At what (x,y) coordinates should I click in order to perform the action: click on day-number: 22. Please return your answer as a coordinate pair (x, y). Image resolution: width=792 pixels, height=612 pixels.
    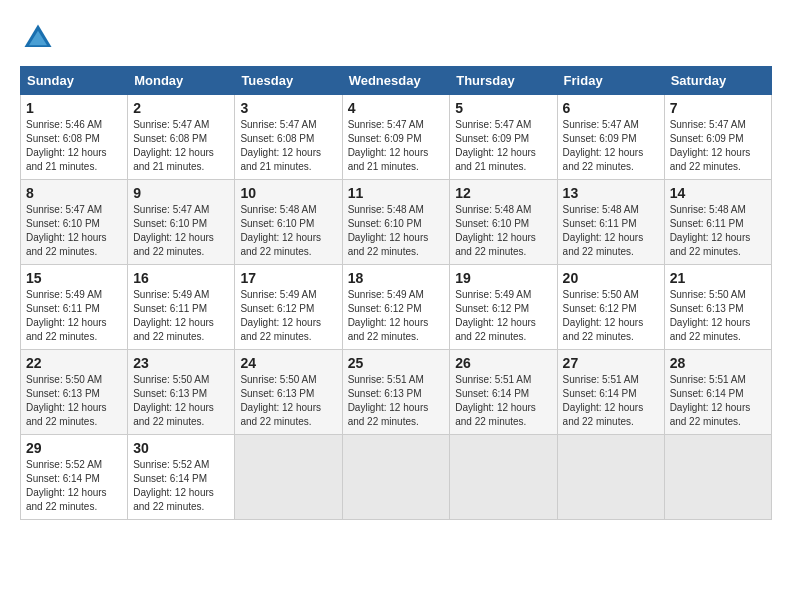
    Looking at the image, I should click on (74, 363).